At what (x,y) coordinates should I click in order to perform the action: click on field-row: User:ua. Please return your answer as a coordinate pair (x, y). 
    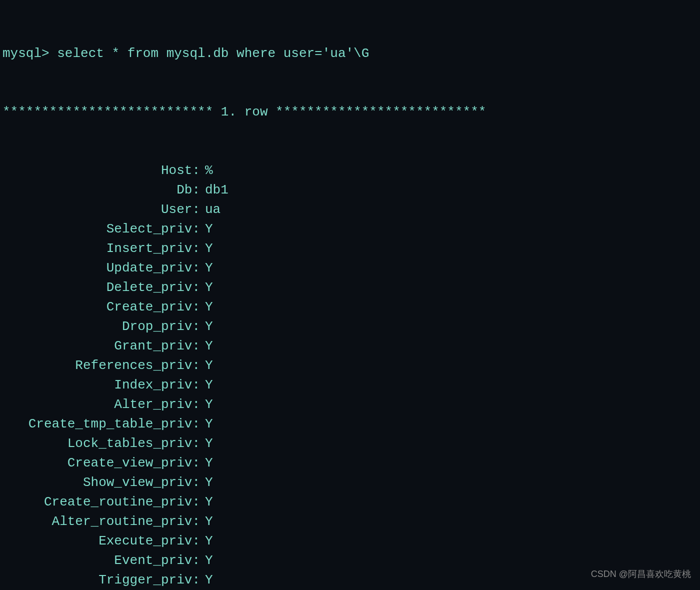
    Looking at the image, I should click on (350, 210).